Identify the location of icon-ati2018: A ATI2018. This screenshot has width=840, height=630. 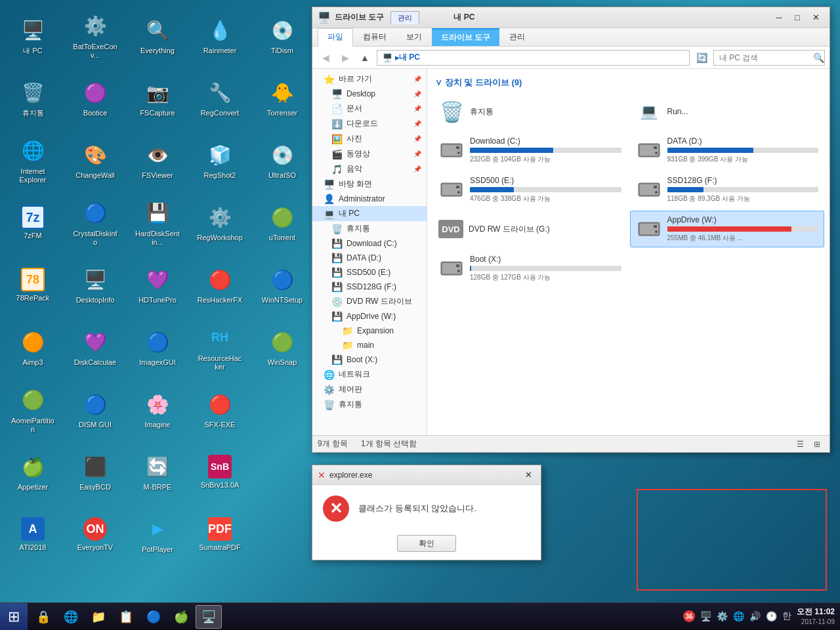
(33, 535).